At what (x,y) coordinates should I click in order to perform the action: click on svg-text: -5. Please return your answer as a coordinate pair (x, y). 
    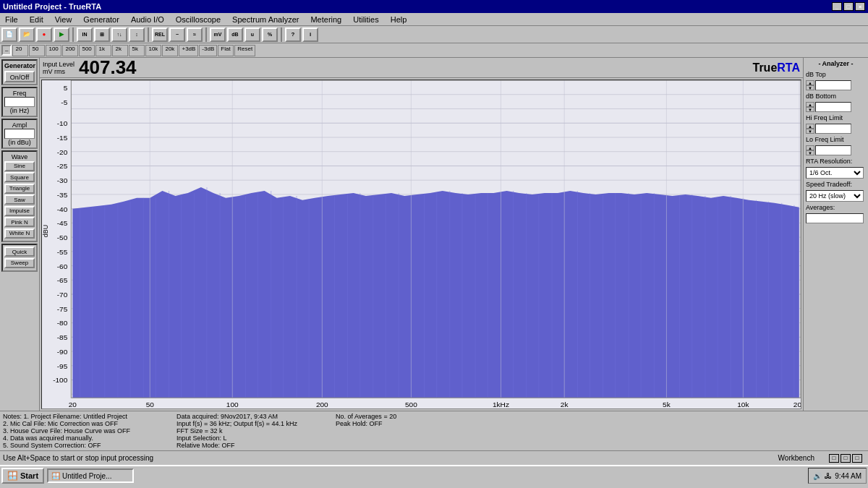
    Looking at the image, I should click on (64, 103).